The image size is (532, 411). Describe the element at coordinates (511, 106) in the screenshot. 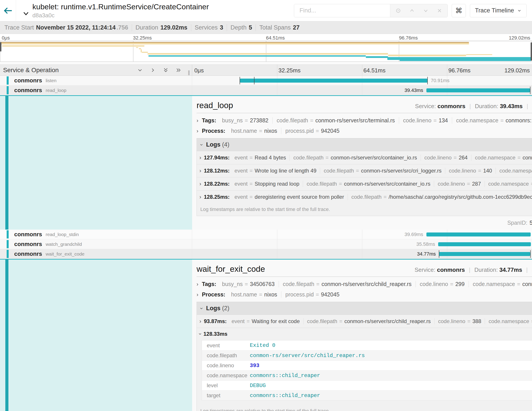

I see `duration-value: 39.43ms` at that location.